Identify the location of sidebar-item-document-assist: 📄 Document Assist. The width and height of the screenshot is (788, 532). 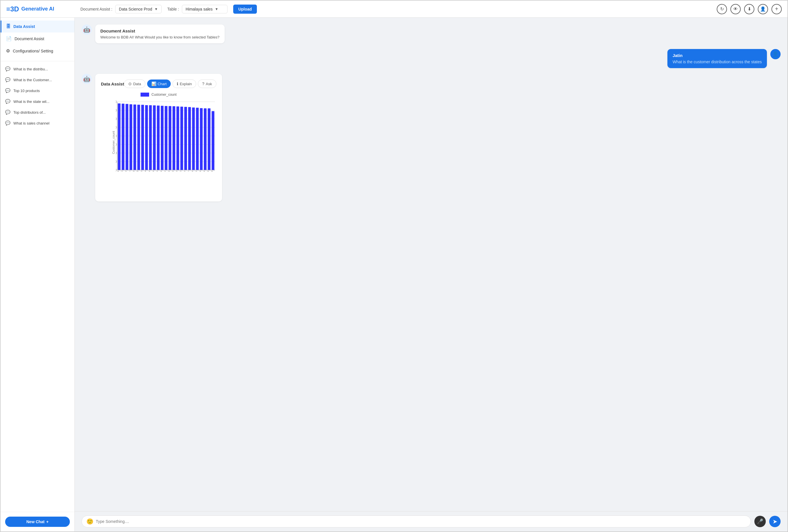
(37, 39).